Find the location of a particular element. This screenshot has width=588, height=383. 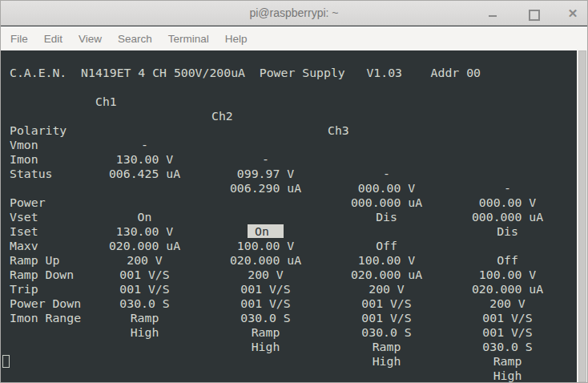

table-row-iset: Iset 020.000 uA 020.000 uA 020.000 uA 02… is located at coordinates (288, 217).